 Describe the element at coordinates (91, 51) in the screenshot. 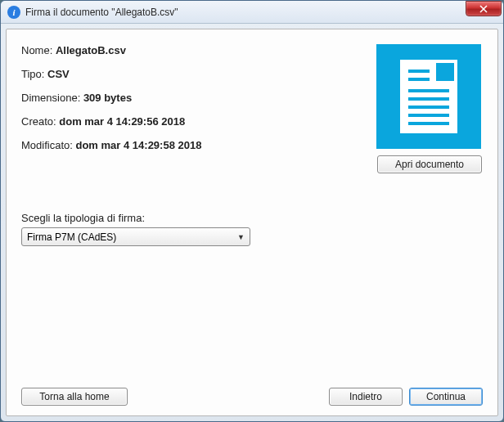

I see `name-value: AllegatoB.csv` at that location.